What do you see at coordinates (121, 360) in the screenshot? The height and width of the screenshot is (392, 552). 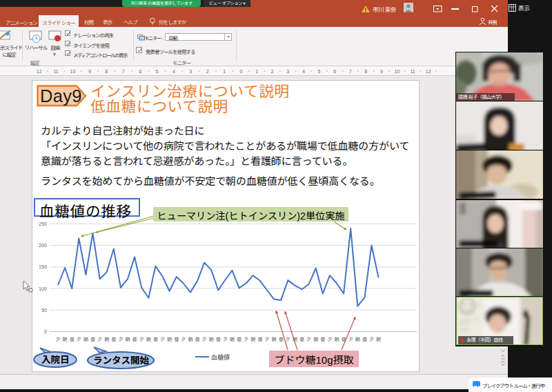 I see `svg-text: ランタス開始` at bounding box center [121, 360].